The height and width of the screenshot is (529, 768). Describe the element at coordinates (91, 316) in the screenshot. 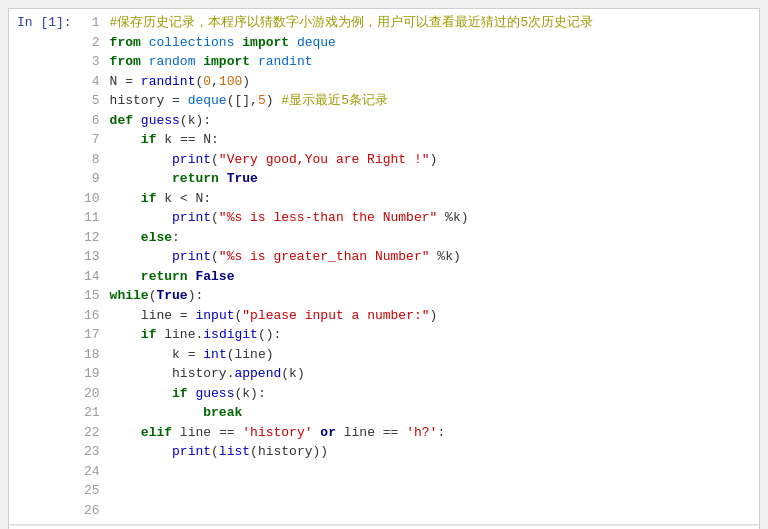

I see `line-number: 16` at that location.